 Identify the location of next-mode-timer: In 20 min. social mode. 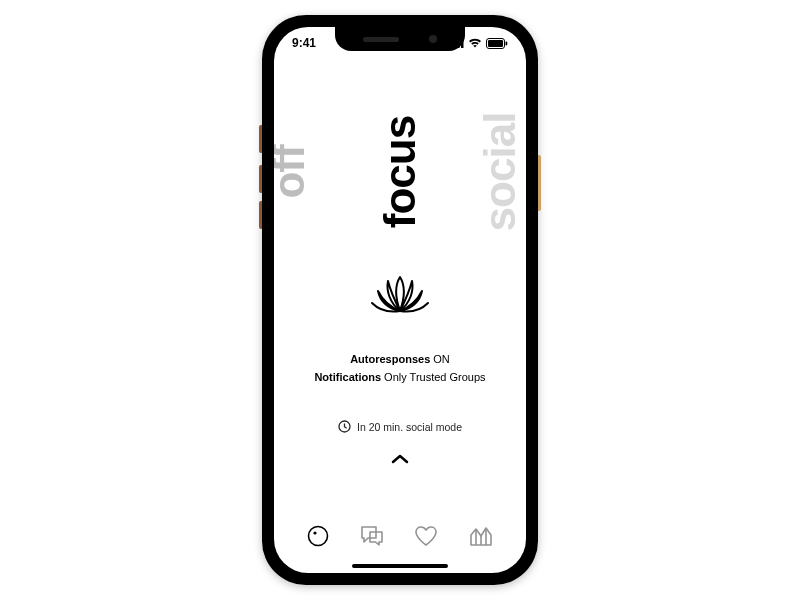
(400, 426).